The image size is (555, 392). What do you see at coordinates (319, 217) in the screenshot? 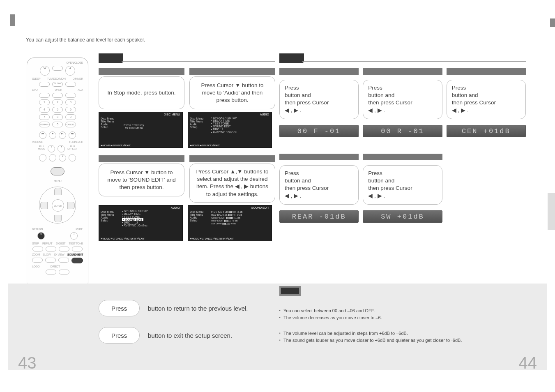
I see `display-rear-level: REAR -01dB` at bounding box center [319, 217].